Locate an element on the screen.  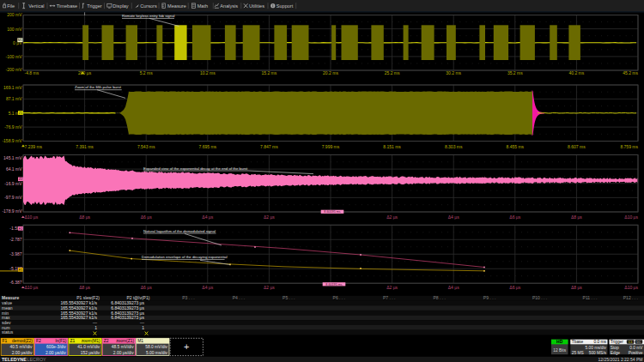
svg-text: -3.987 is located at coordinates (15, 254).